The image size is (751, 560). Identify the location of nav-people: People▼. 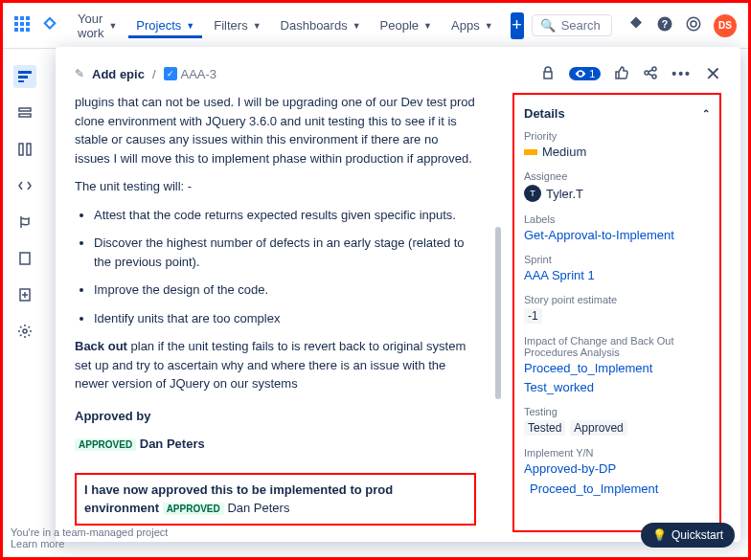
(406, 25).